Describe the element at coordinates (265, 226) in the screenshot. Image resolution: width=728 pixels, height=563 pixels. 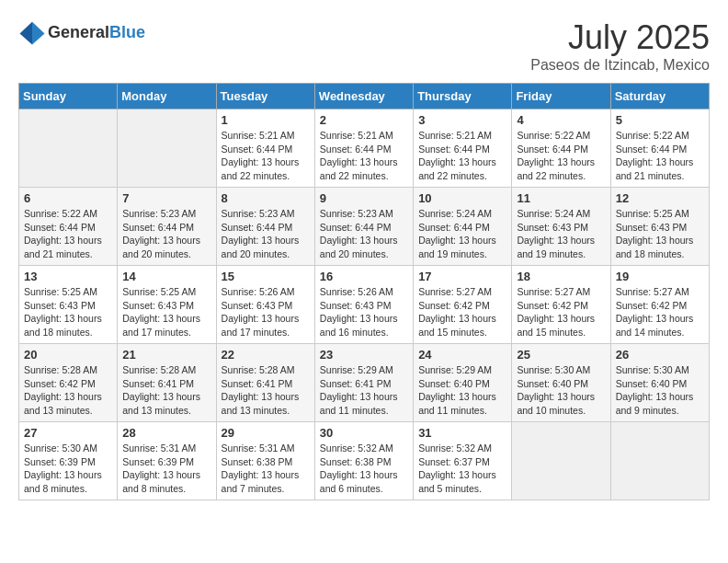
I see `calendar-cell: 8 Sunrise: 5:23 AM Sunset: 6:44 PM Dayli…` at that location.